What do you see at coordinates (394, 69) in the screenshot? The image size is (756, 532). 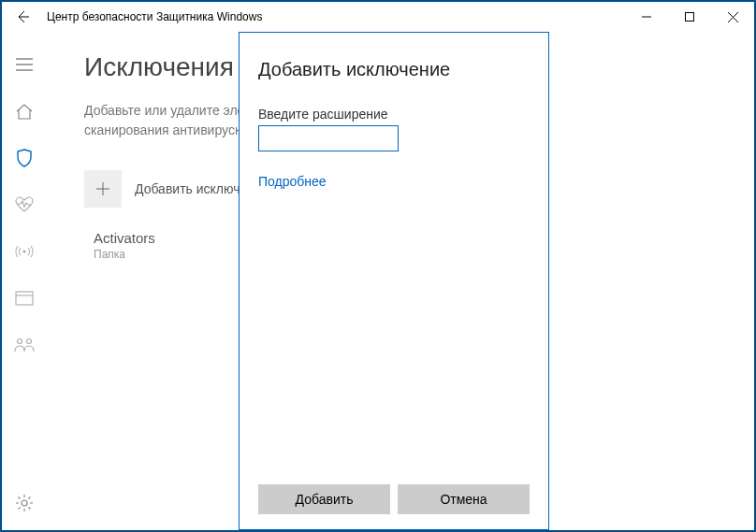 I see `dialog-title: Добавить исключение` at bounding box center [394, 69].